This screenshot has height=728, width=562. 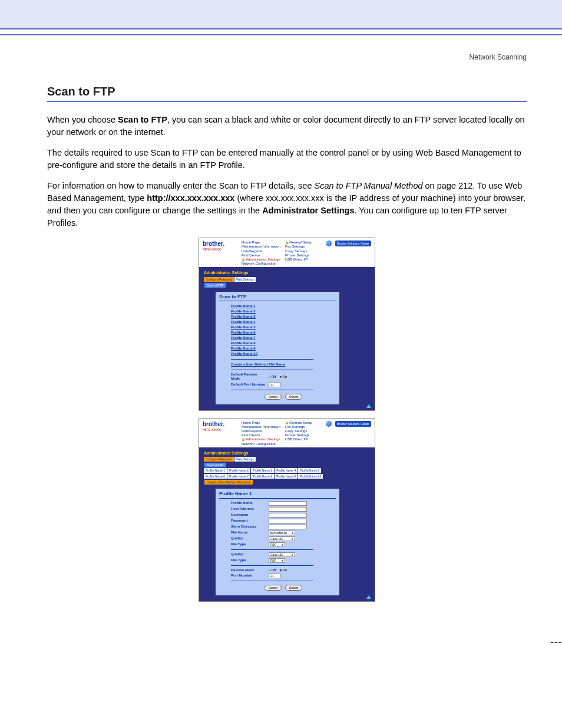 I want to click on profile-link-7: Profile Name 7, so click(x=283, y=338).